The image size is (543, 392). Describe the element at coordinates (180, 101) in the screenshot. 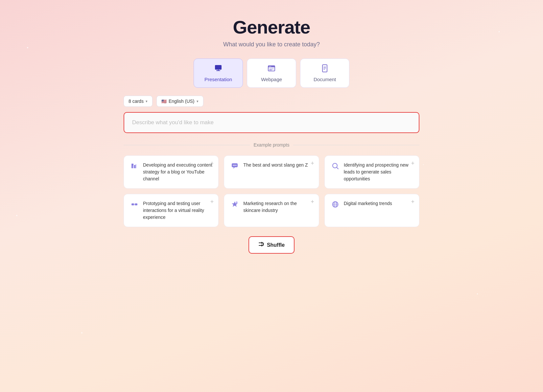

I see `language-dropdown: 🇺🇸 English (US) ▾` at that location.